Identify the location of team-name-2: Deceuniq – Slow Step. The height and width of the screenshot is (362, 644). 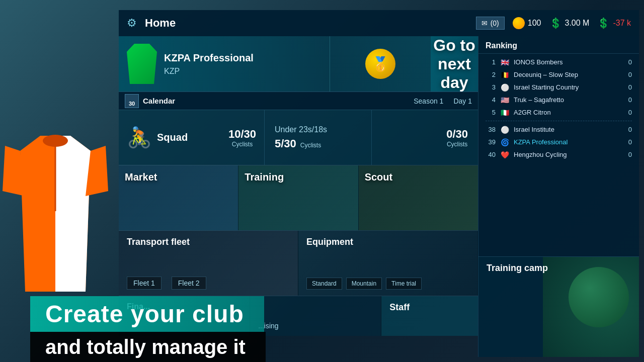
(569, 74).